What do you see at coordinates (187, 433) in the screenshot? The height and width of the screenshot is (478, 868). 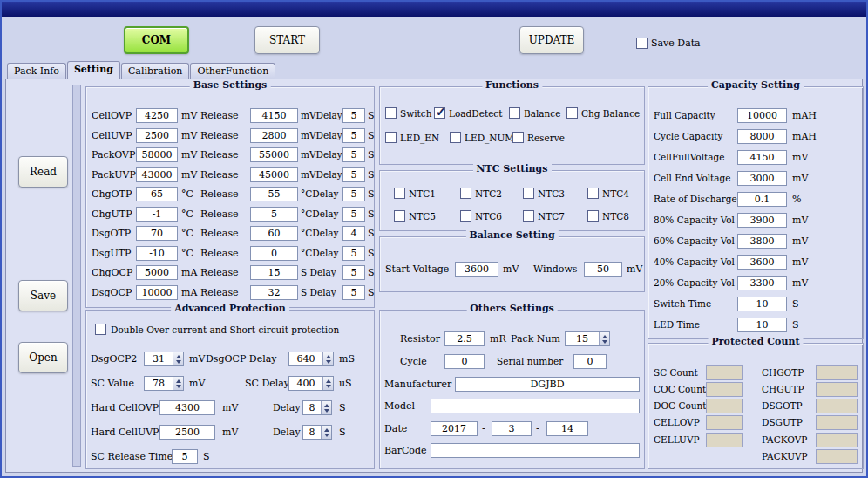 I see `hard-celluvp-input` at bounding box center [187, 433].